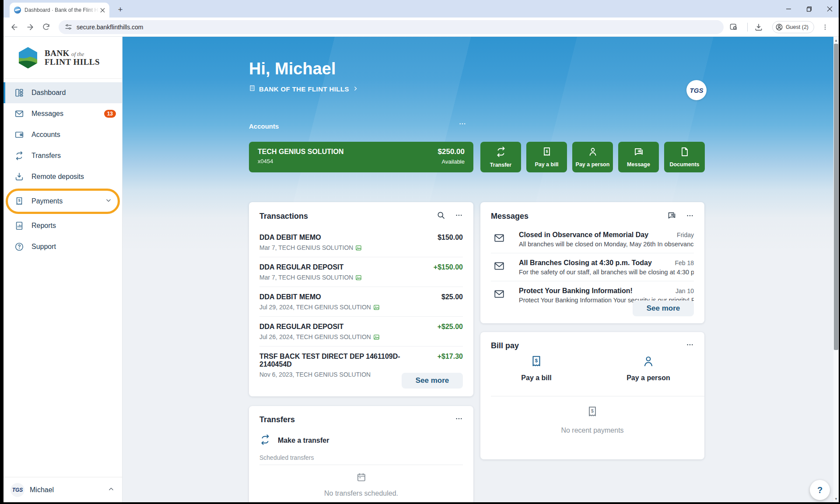 The image size is (840, 504). I want to click on person-icon, so click(593, 153).